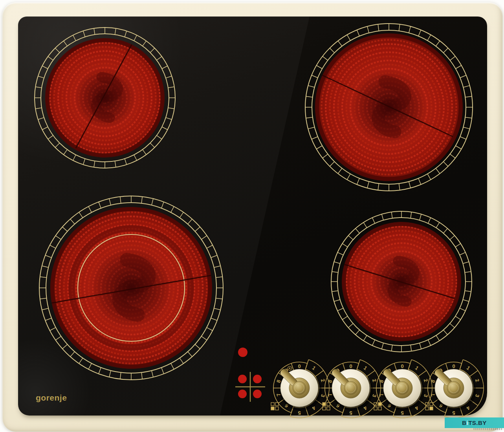 The width and height of the screenshot is (504, 432). Describe the element at coordinates (352, 389) in the screenshot. I see `knob-rear-left: 0123456789` at that location.